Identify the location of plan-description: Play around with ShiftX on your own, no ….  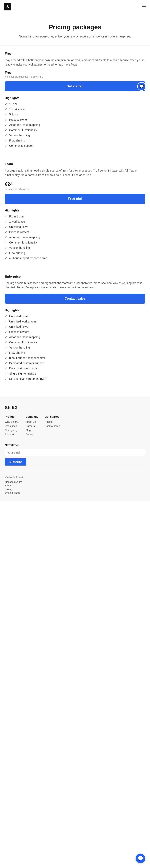
(75, 63).